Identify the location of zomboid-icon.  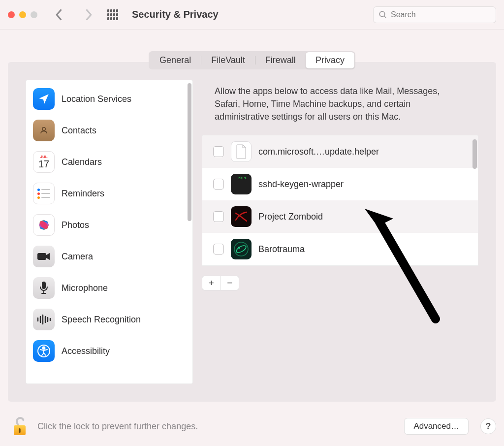
(241, 217).